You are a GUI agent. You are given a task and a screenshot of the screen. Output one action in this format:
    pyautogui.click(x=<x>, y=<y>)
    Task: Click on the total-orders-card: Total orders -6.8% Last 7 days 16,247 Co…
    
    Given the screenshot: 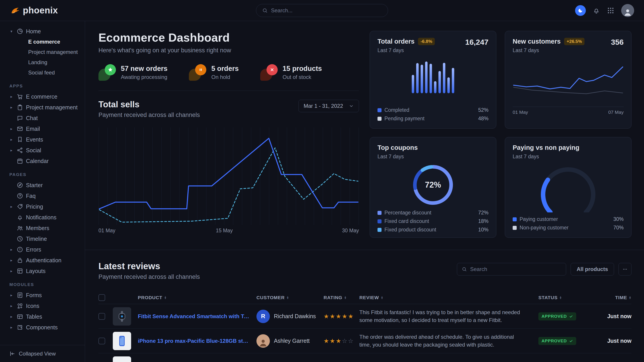 What is the action you would take?
    pyautogui.click(x=433, y=80)
    